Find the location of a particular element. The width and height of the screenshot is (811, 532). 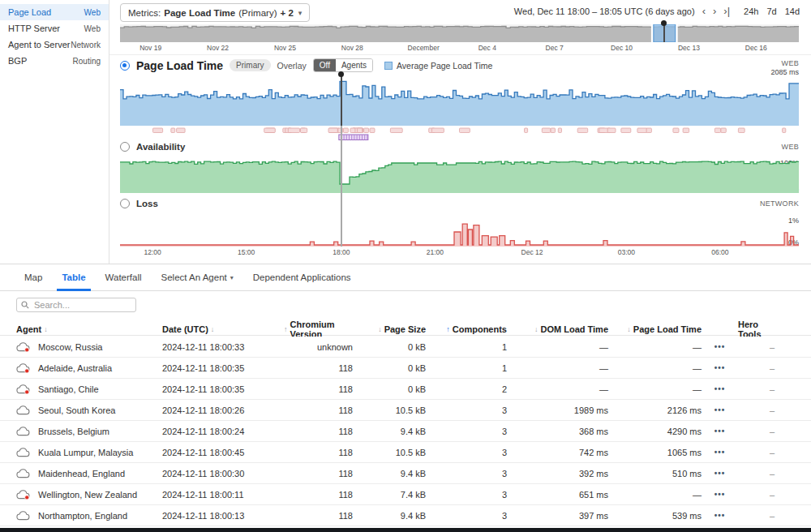

latest-icon: ›| is located at coordinates (727, 11).